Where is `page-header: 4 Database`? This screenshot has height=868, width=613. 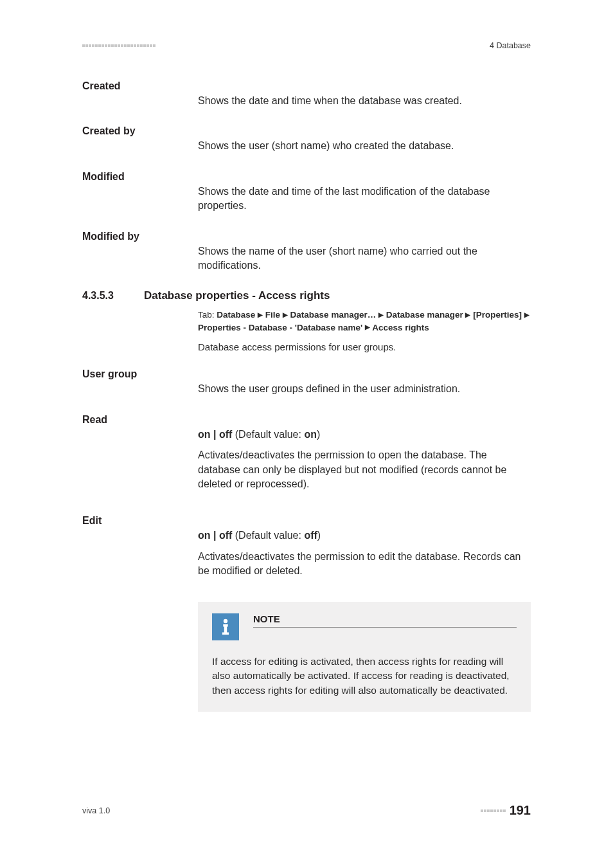 page-header: 4 Database is located at coordinates (306, 46).